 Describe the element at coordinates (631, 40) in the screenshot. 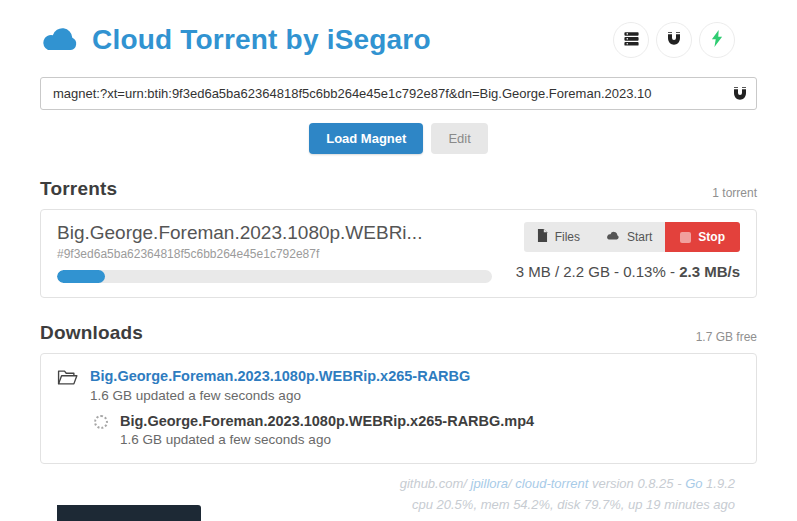

I see `server-button` at that location.